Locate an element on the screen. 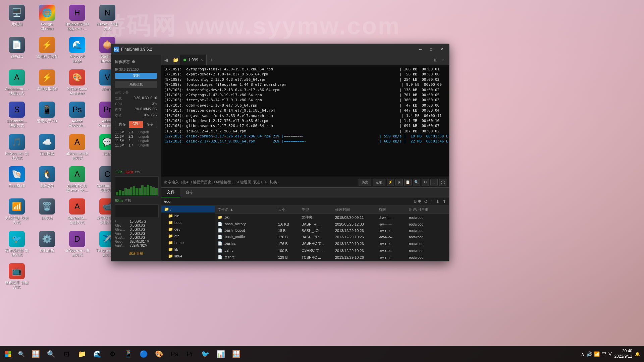 This screenshot has height=362, width=644. desktop-icon-hworks: H HWorks32位N 化版.exe -… is located at coordinates (77, 18).